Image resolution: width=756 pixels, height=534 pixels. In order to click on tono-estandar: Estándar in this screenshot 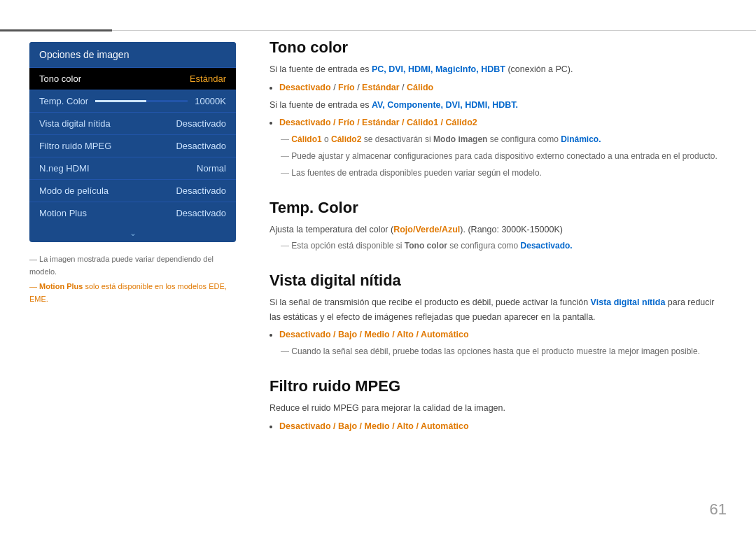, I will do `click(381, 87)`.